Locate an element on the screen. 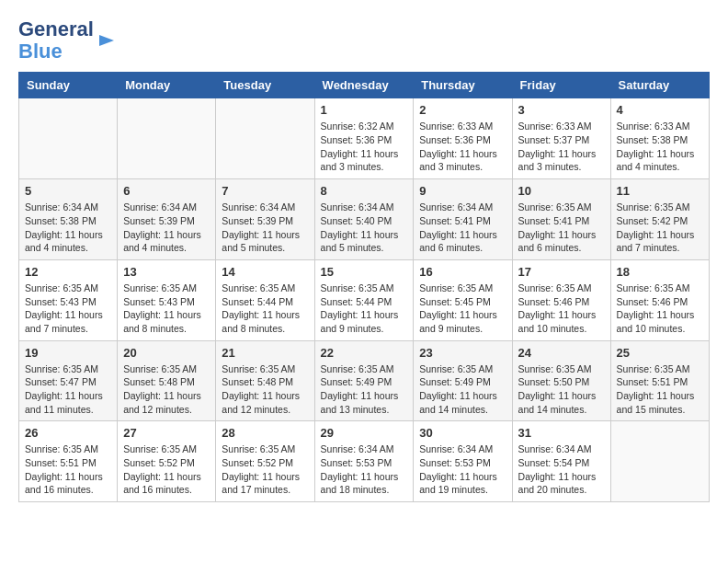  column-header-thursday: Thursday is located at coordinates (463, 86).